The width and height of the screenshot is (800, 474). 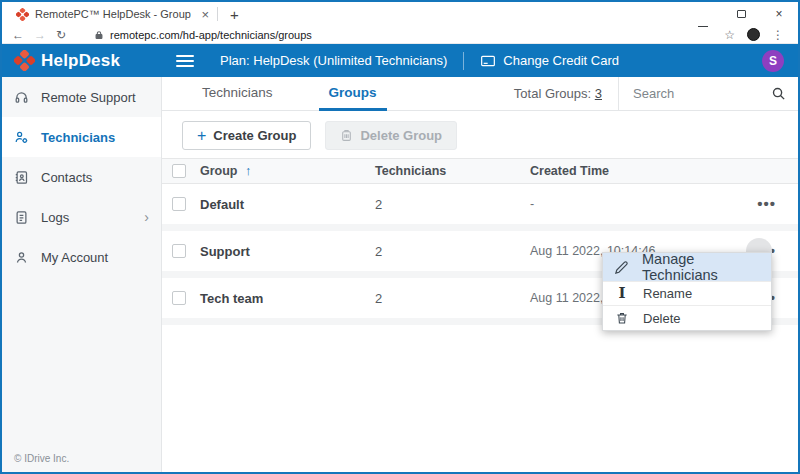 I want to click on search-icon, so click(x=778, y=94).